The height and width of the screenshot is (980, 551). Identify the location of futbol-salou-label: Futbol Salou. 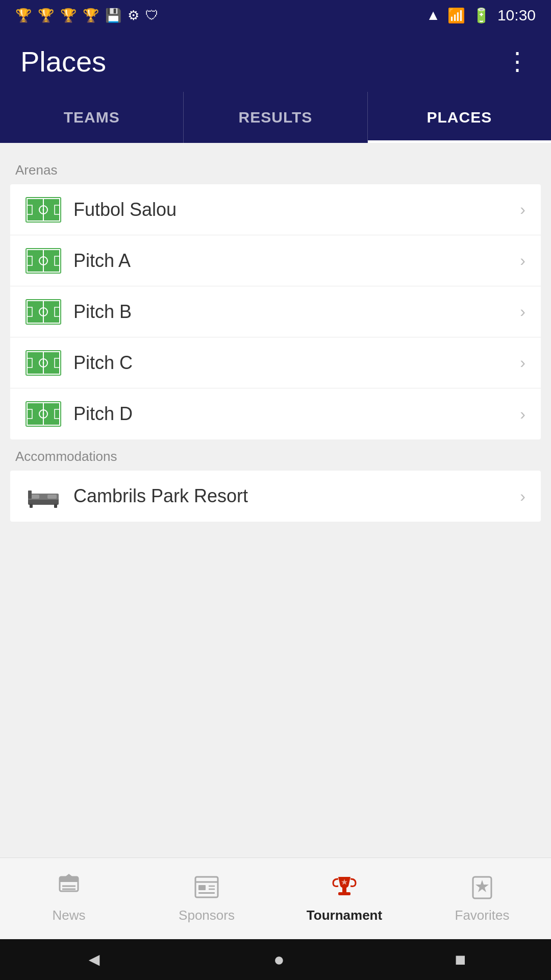
(297, 210).